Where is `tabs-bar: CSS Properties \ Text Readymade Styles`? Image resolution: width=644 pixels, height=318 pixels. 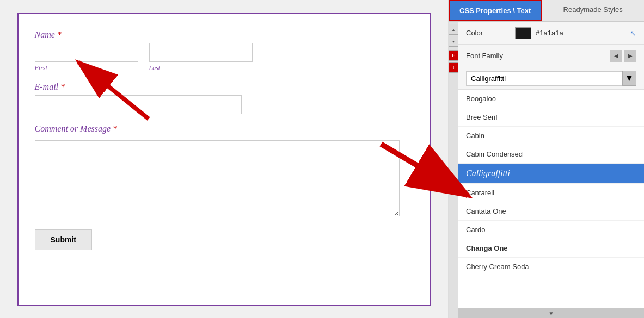 tabs-bar: CSS Properties \ Text Readymade Styles is located at coordinates (547, 11).